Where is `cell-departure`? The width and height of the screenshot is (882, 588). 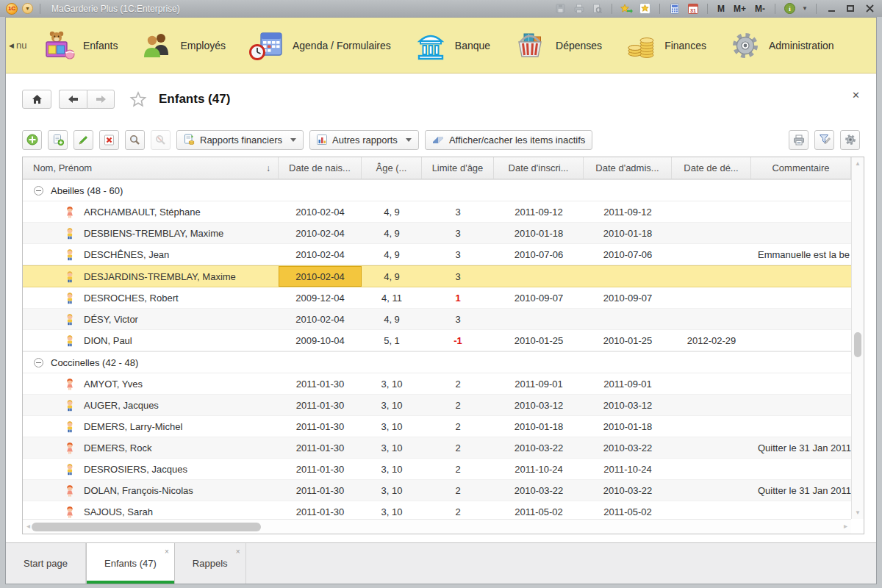
cell-departure is located at coordinates (711, 319).